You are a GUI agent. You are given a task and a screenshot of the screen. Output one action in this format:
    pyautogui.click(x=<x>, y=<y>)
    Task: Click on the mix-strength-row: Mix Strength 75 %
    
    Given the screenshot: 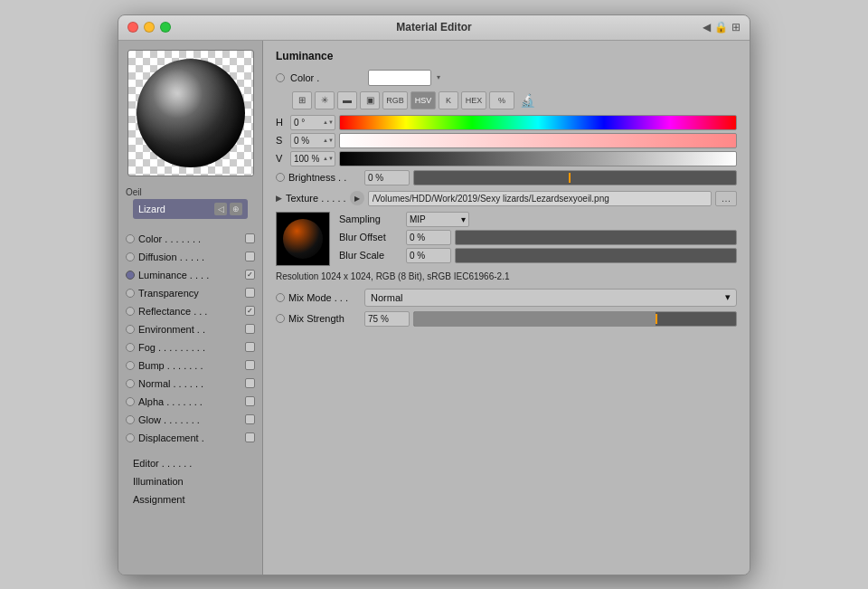 What is the action you would take?
    pyautogui.click(x=506, y=318)
    